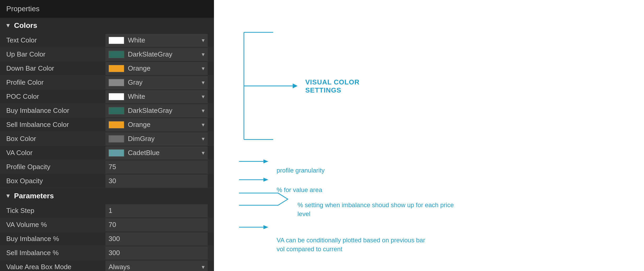 The image size is (644, 271). Describe the element at coordinates (107, 239) in the screenshot. I see `property-row: Buy Imbalance %300` at that location.